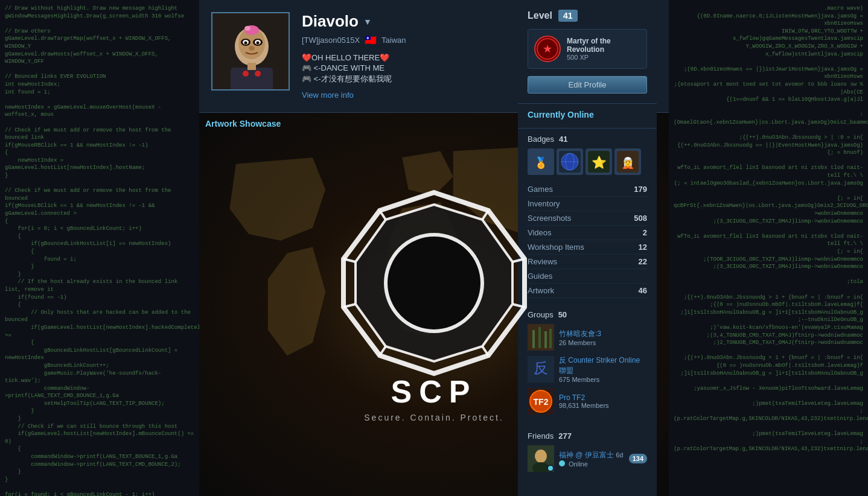 This screenshot has height=496, width=868. Describe the element at coordinates (434, 304) in the screenshot. I see `scp-logo: SCP Secure. Contain. Protect.` at that location.